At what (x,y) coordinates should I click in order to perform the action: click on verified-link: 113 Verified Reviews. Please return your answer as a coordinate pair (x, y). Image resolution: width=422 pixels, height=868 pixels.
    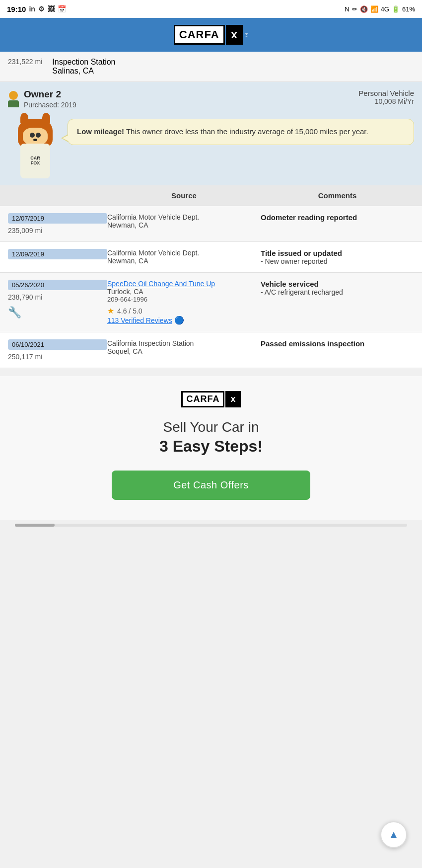
    Looking at the image, I should click on (140, 320).